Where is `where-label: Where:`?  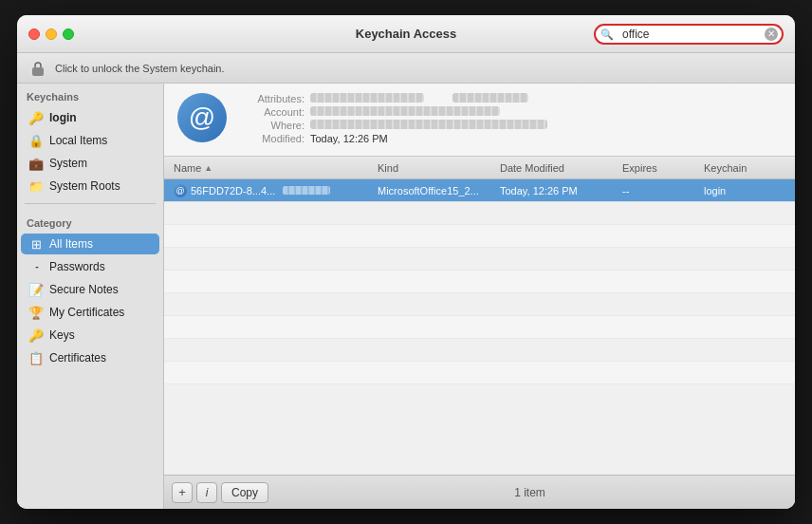
where-label: Where: is located at coordinates (271, 125).